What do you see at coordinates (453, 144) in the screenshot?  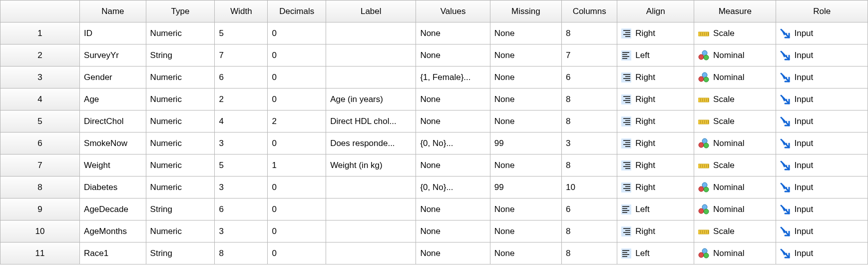 I see `cell-values: {0, No}...` at bounding box center [453, 144].